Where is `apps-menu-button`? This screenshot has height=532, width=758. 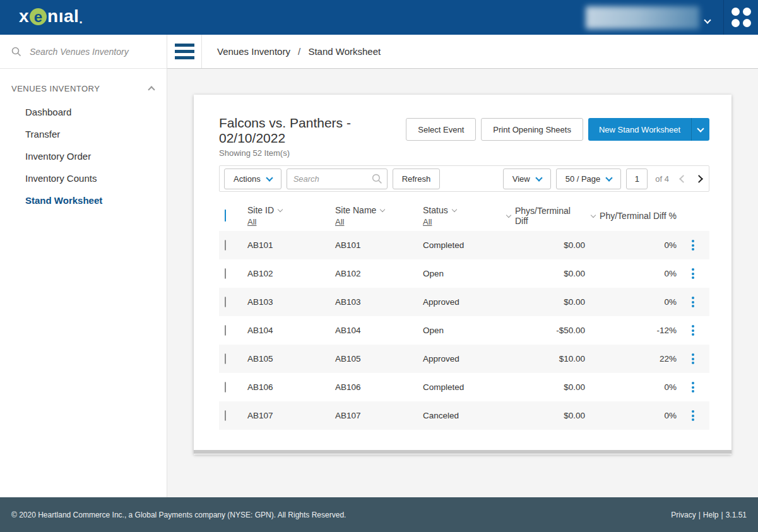 apps-menu-button is located at coordinates (741, 18).